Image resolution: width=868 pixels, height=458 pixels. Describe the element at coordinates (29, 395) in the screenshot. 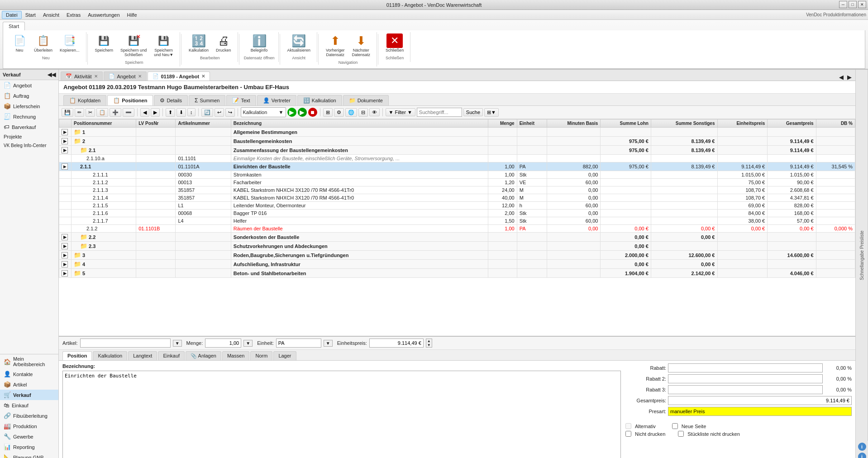

I see `sidebar-item-verkauf: 🛒 Verkauf` at that location.